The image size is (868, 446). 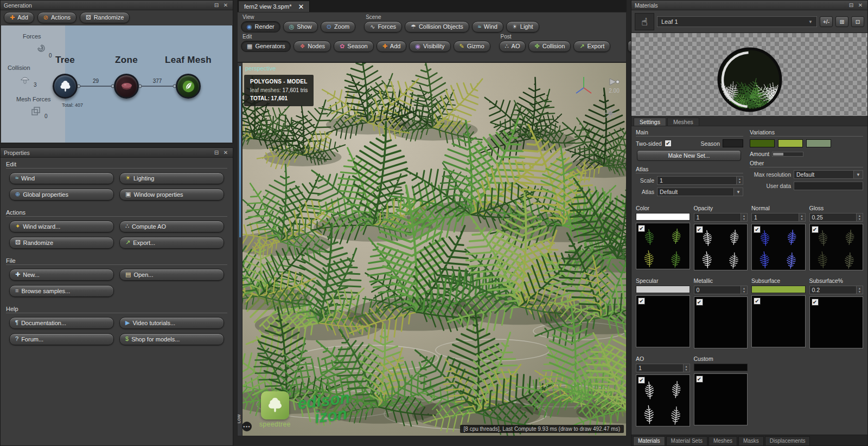 What do you see at coordinates (62, 227) in the screenshot?
I see `wind-wizard-button: ✦Wind wizard...` at bounding box center [62, 227].